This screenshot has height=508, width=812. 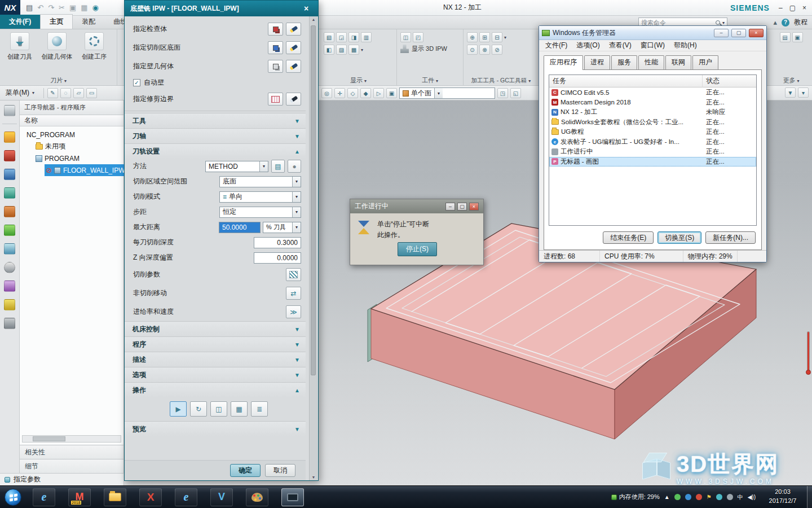 What do you see at coordinates (740, 497) in the screenshot?
I see `language-indicator: 中` at bounding box center [740, 497].